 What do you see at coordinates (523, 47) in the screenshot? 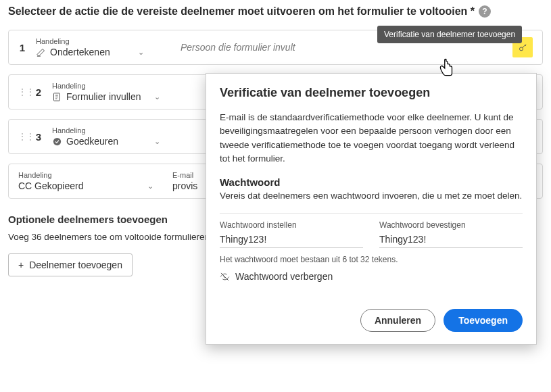
I see `key-icon` at bounding box center [523, 47].